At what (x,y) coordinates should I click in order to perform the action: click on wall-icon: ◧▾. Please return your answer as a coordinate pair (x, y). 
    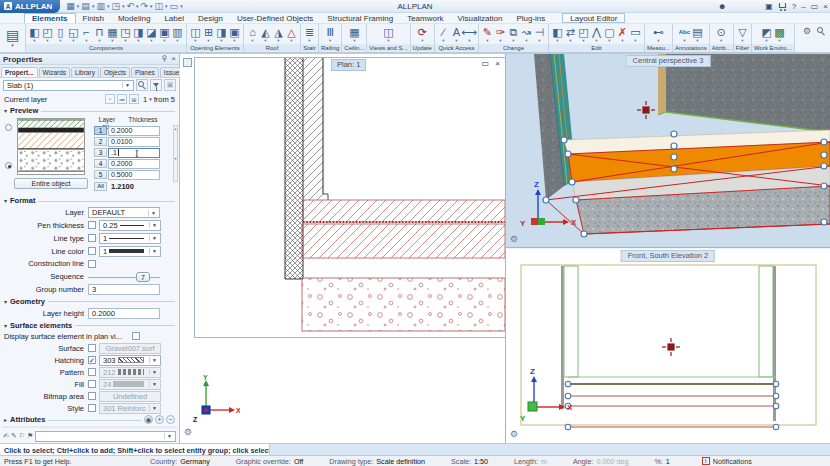
    Looking at the image, I should click on (34, 34).